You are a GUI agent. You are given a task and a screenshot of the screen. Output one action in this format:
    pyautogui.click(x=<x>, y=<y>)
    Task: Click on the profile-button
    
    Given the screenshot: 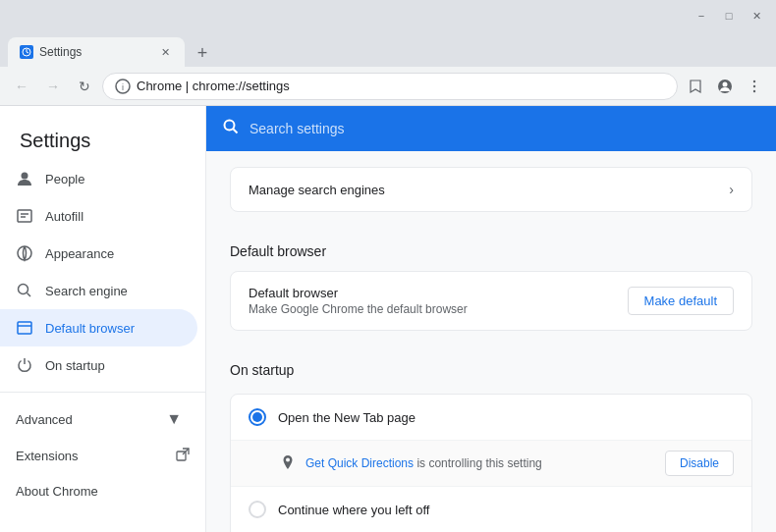 What is the action you would take?
    pyautogui.click(x=725, y=86)
    